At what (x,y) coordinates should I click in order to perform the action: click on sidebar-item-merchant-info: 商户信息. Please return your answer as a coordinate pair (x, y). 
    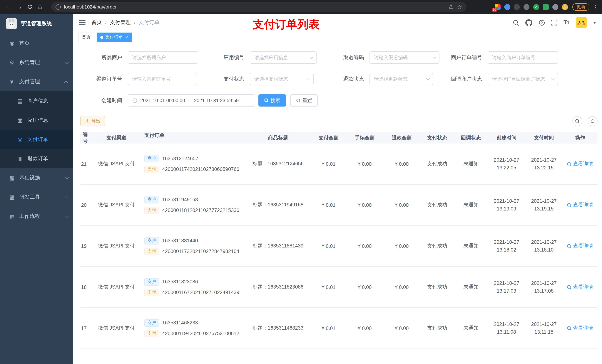
    Looking at the image, I should click on (37, 101).